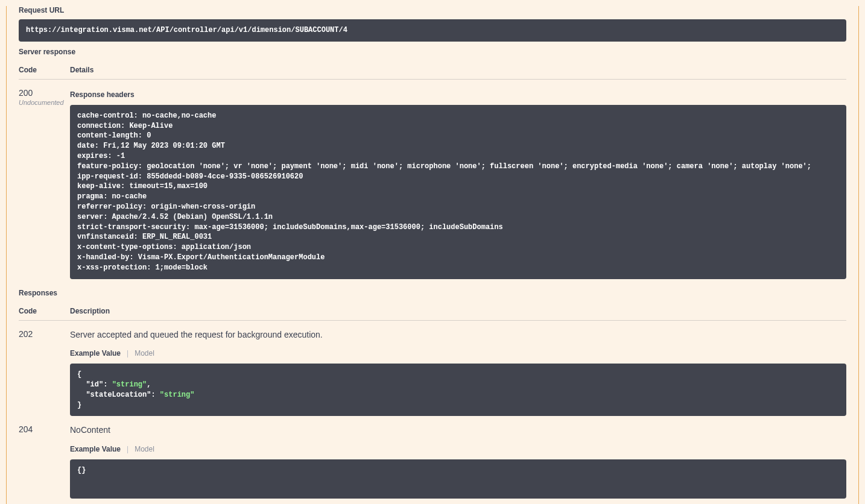 Image resolution: width=865 pixels, height=504 pixels. Describe the element at coordinates (458, 311) in the screenshot. I see `description-column-header: Description` at that location.